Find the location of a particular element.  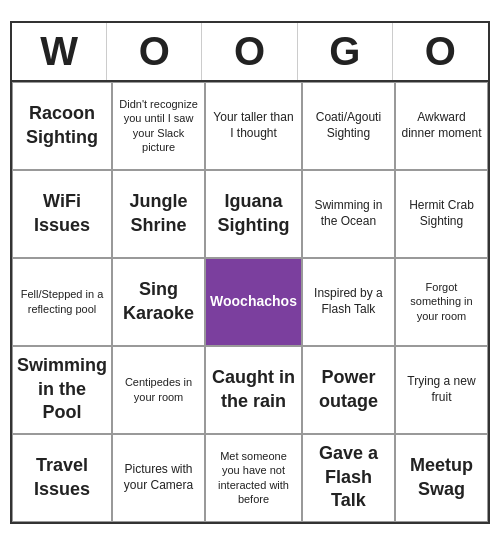

bingo-cell-9: Hermit Crab Sighting is located at coordinates (442, 214).